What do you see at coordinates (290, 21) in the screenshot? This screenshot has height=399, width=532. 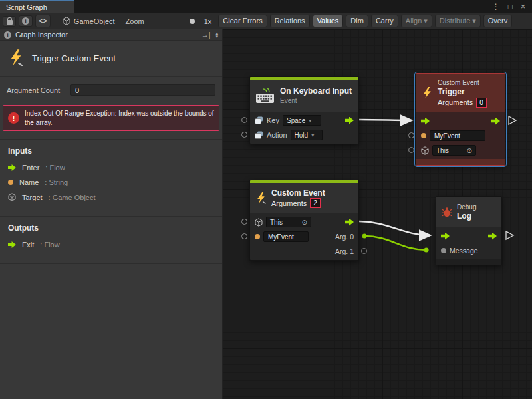 I see `relations-button: Relations` at bounding box center [290, 21].